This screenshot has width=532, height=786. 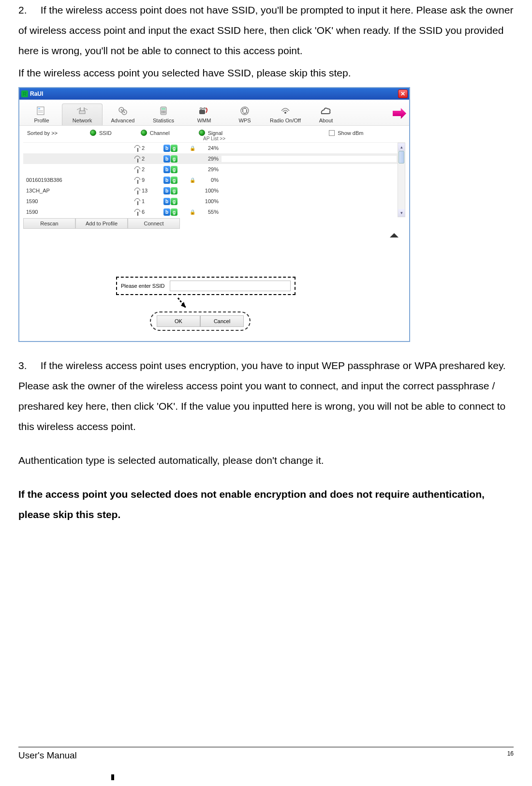 I want to click on tab-wmm: QoS WMM, so click(x=204, y=114).